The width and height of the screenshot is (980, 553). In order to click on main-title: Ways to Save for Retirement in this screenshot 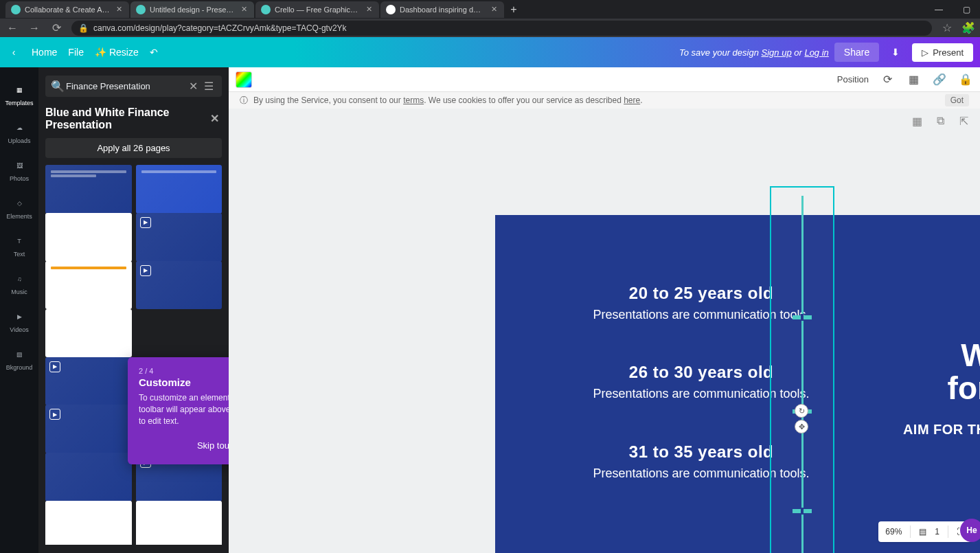, I will do `click(924, 372)`.